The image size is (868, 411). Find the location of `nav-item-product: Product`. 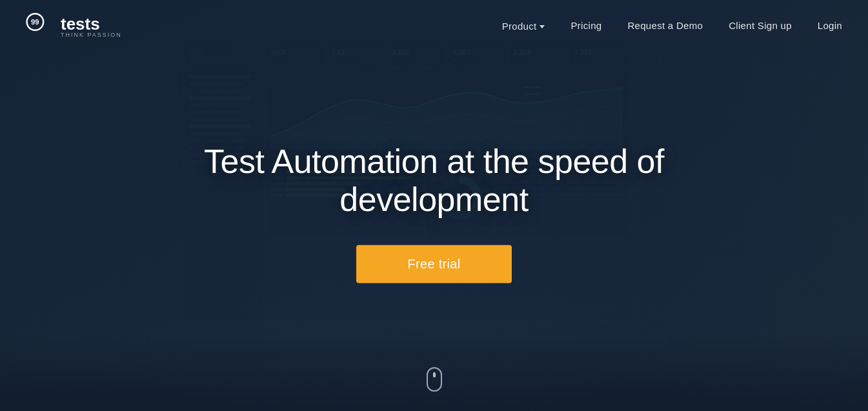

nav-item-product: Product is located at coordinates (524, 26).